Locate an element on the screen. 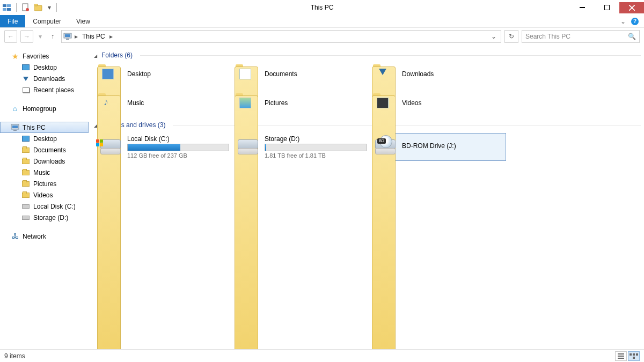 The width and height of the screenshot is (644, 362). optical-drive-icon: BD is located at coordinates (385, 146).